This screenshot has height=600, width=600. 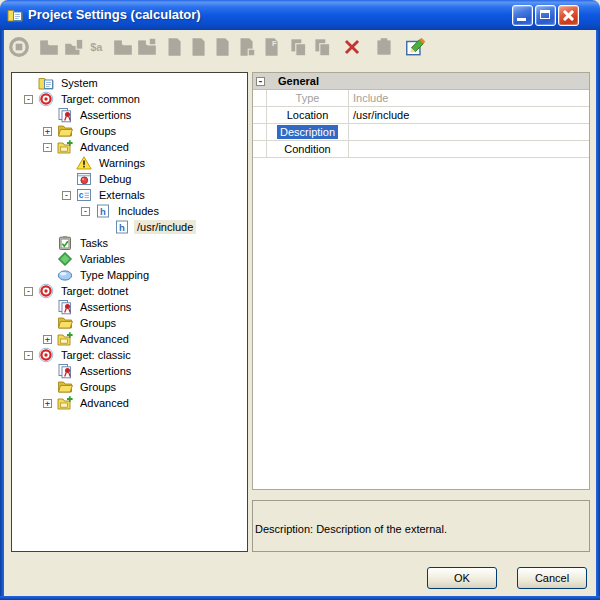 I want to click on property-row-location: Location/usr/include, so click(x=421, y=116).